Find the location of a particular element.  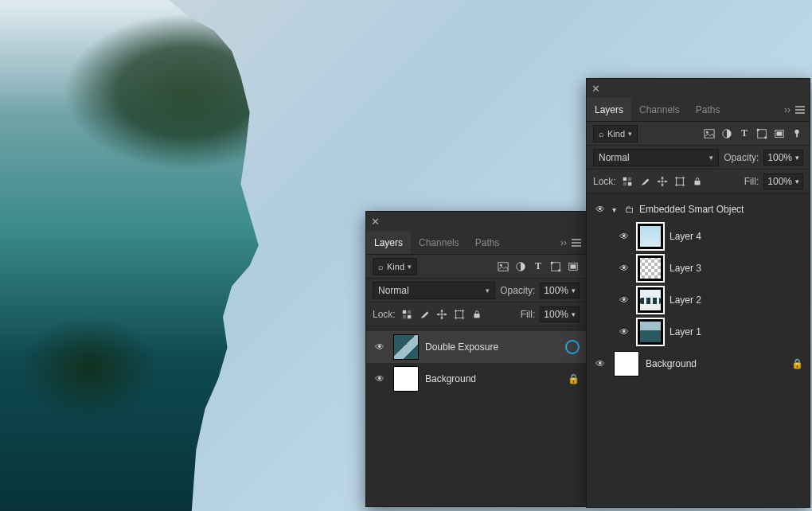

layer-name: Layer 3 is located at coordinates (736, 268).